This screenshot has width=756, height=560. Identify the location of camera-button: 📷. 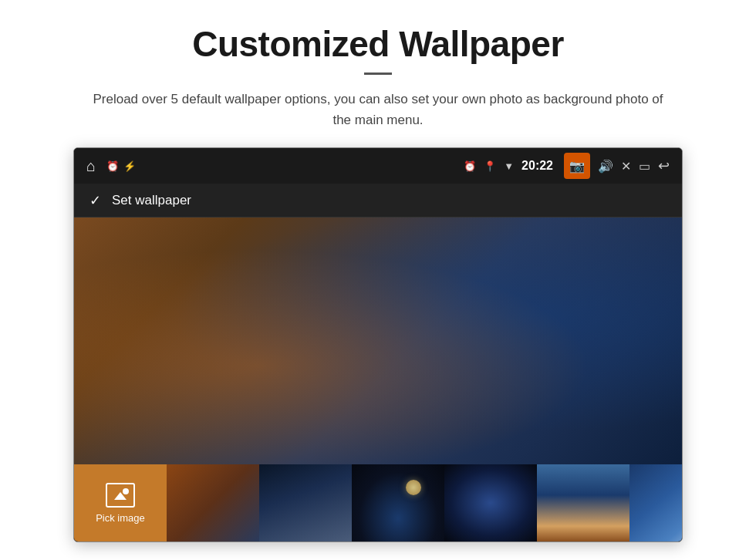
(577, 166).